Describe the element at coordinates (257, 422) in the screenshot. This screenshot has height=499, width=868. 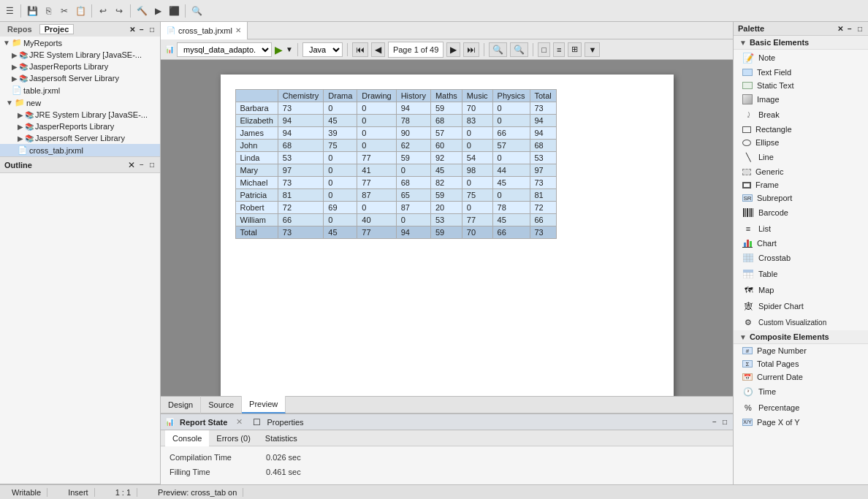
I see `props-toggle-icon: ☐` at that location.